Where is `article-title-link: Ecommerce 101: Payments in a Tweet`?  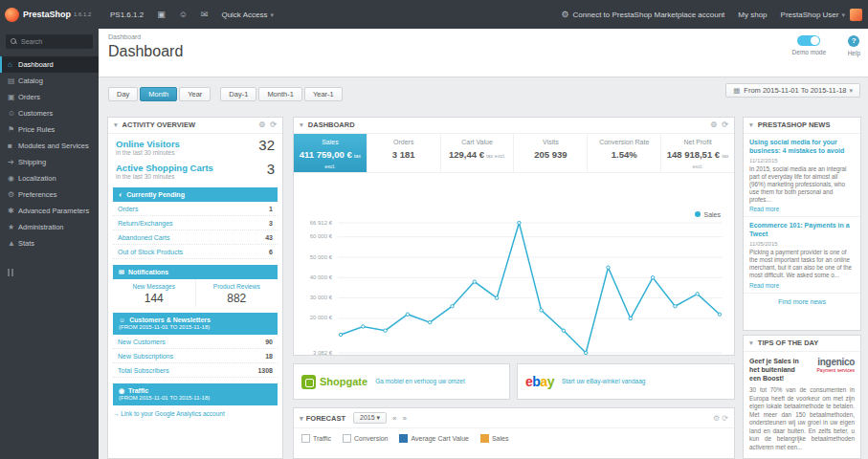 article-title-link: Ecommerce 101: Payments in a Tweet is located at coordinates (802, 230).